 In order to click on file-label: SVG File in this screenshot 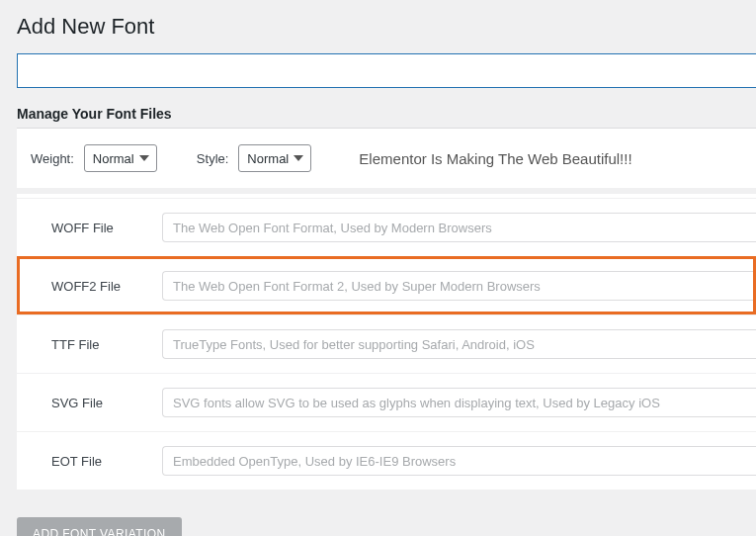, I will do `click(107, 403)`.